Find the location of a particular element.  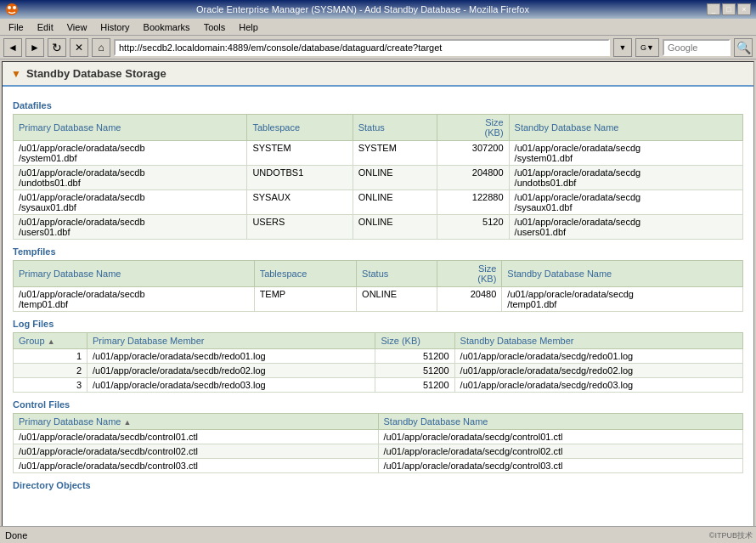

close-button: × is located at coordinates (744, 9).